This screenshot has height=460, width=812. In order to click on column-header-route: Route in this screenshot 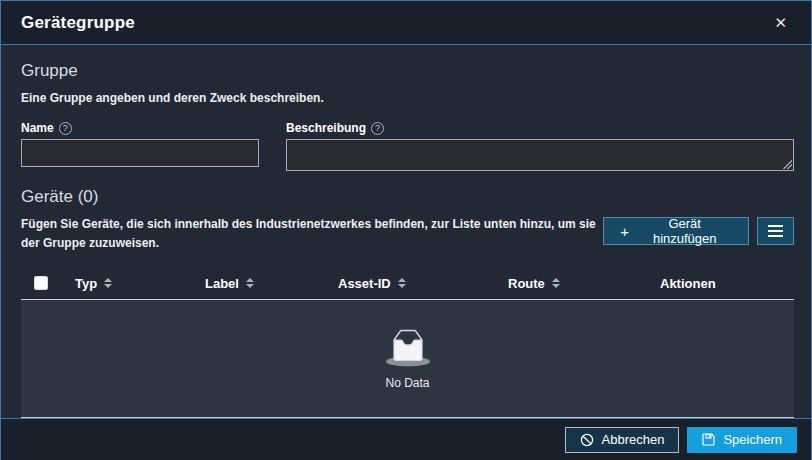, I will do `click(570, 284)`.